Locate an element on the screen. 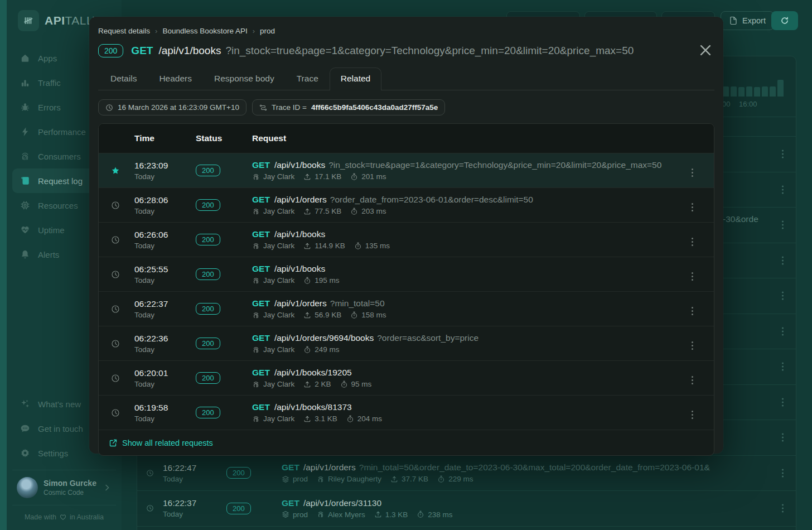 The width and height of the screenshot is (812, 530). breadcrumb-item: prod is located at coordinates (268, 31).